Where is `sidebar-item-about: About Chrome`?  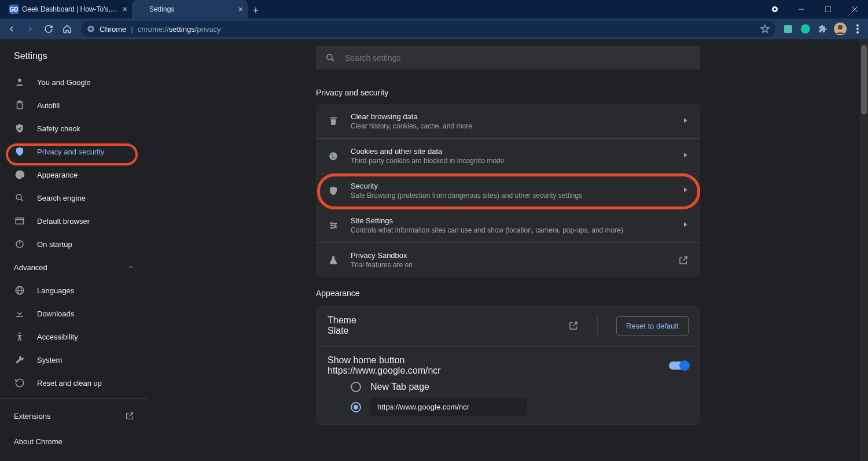
sidebar-item-about: About Chrome is located at coordinates (74, 441).